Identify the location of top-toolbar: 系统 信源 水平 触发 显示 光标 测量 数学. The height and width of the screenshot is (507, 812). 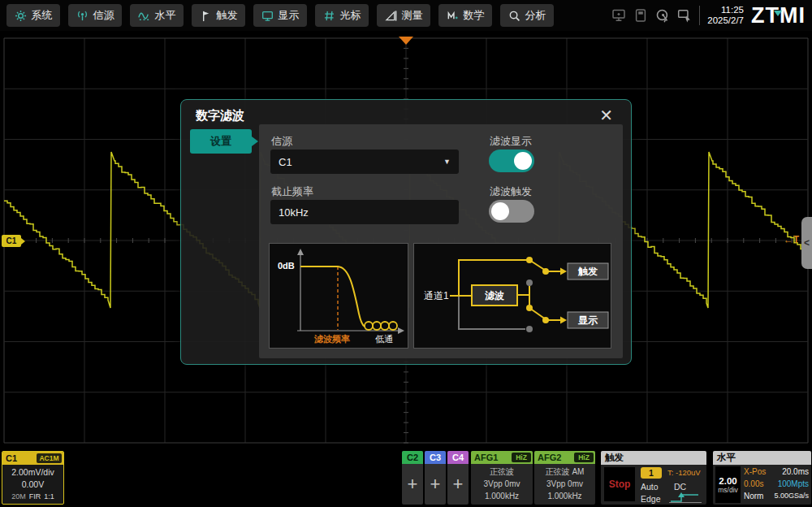
(406, 15).